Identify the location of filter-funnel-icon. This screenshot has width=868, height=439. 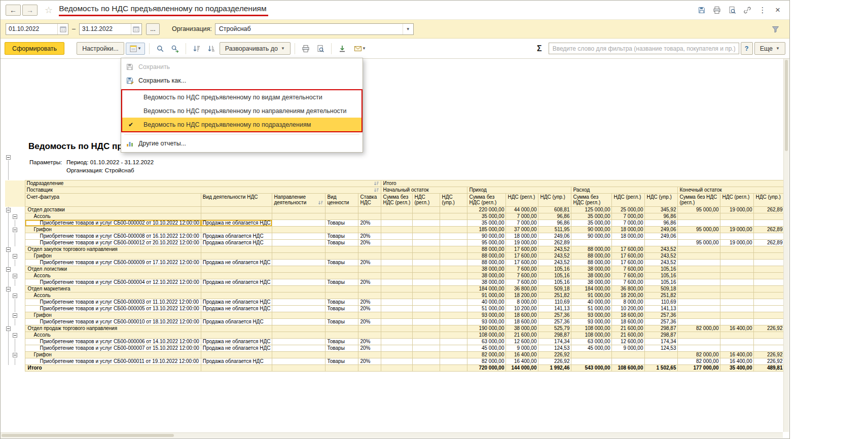
(776, 29).